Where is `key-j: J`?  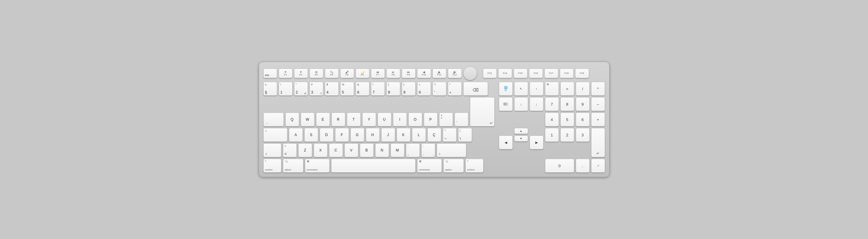
key-j: J is located at coordinates (388, 135).